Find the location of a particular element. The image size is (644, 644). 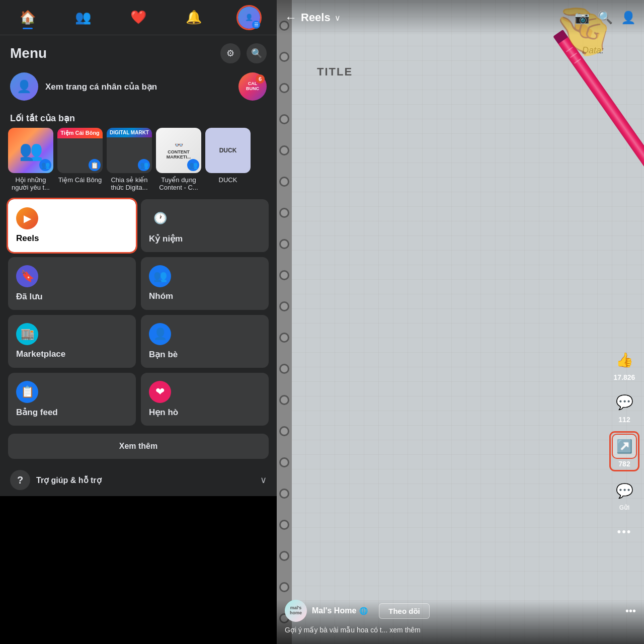

feed-icon: 📋 is located at coordinates (27, 392).